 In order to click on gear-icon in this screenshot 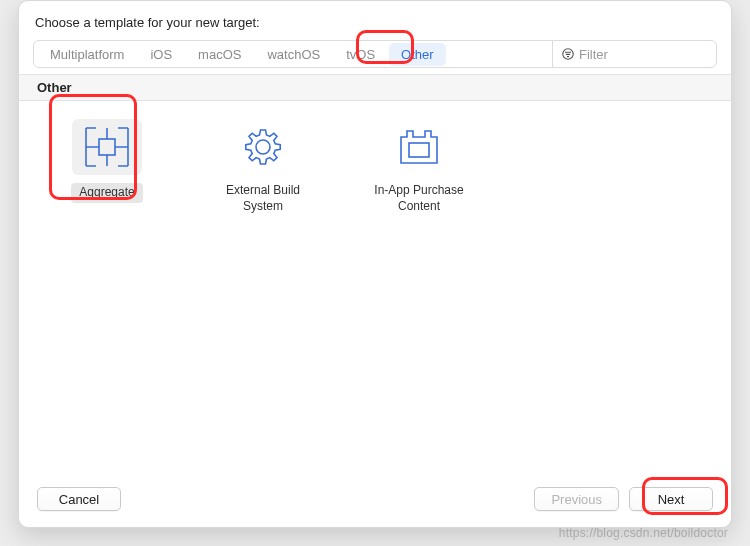, I will do `click(263, 147)`.